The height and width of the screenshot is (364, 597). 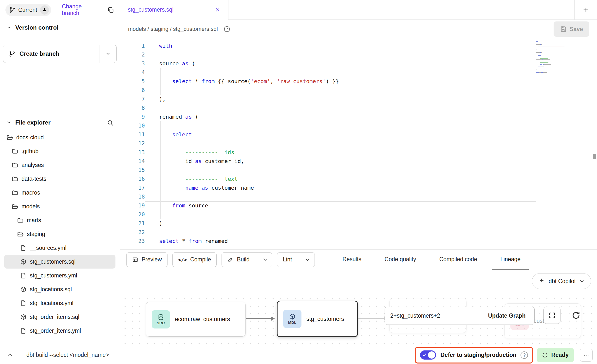 I want to click on tree-item-label: stg_order_items.yml, so click(x=55, y=331).